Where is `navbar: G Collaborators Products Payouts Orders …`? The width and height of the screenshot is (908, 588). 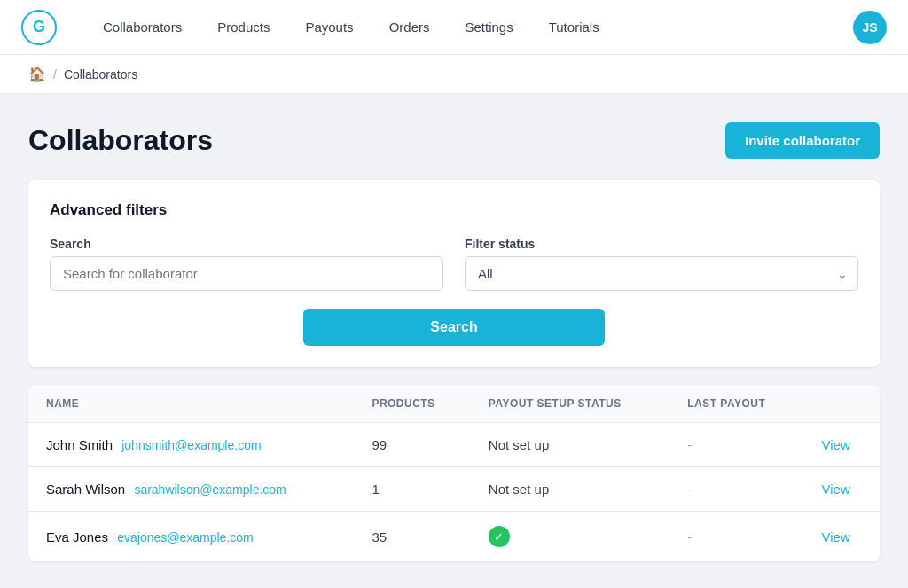
navbar: G Collaborators Products Payouts Orders … is located at coordinates (454, 27).